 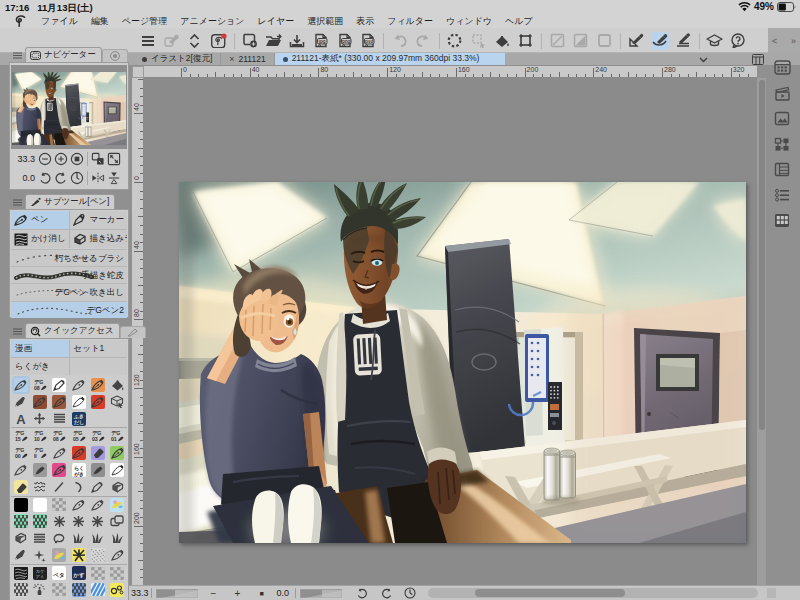 I want to click on qa-cell: らくがき, so click(x=78, y=470).